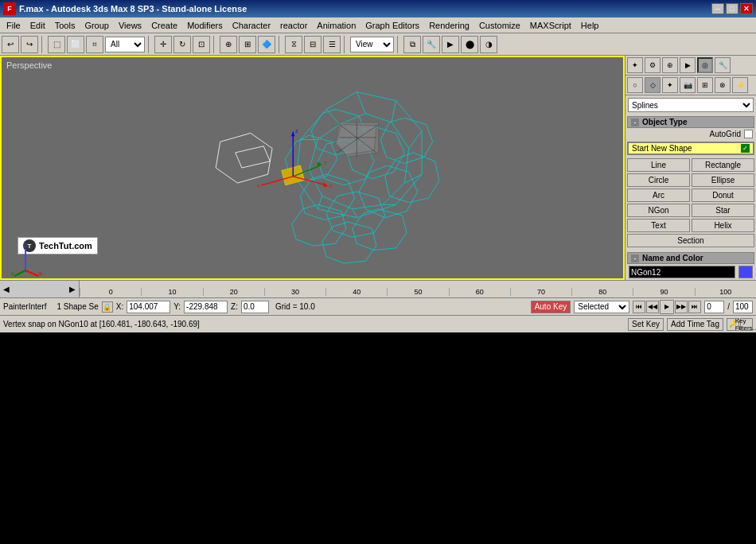  What do you see at coordinates (294, 25) in the screenshot?
I see `menu-reactor: reactor` at bounding box center [294, 25].